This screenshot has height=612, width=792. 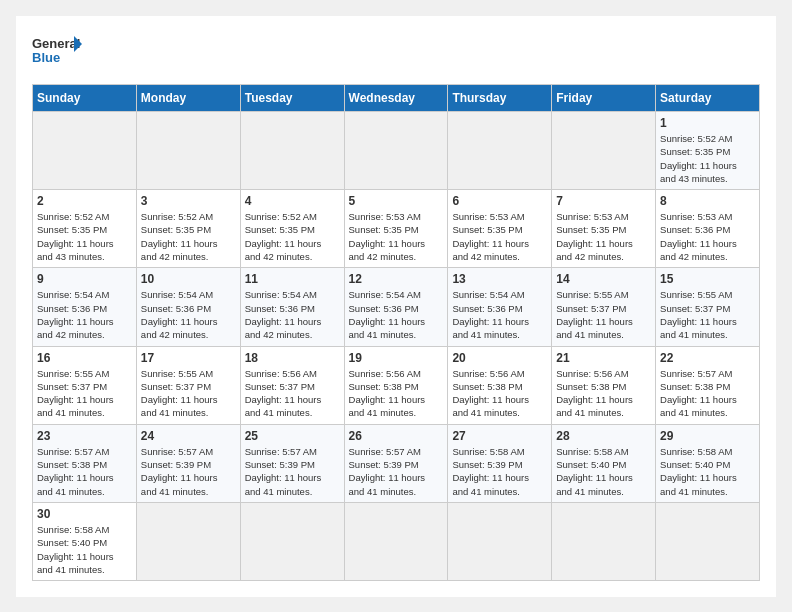 What do you see at coordinates (708, 385) in the screenshot?
I see `day-cell: 22Sunrise: 5:57 AM Sunset: 5:38 PM Dayli…` at bounding box center [708, 385].